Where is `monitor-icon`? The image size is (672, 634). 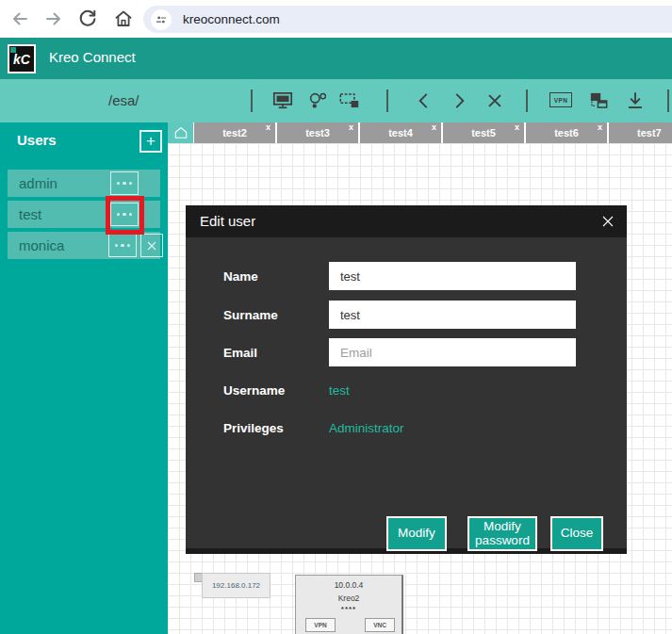
monitor-icon is located at coordinates (283, 101).